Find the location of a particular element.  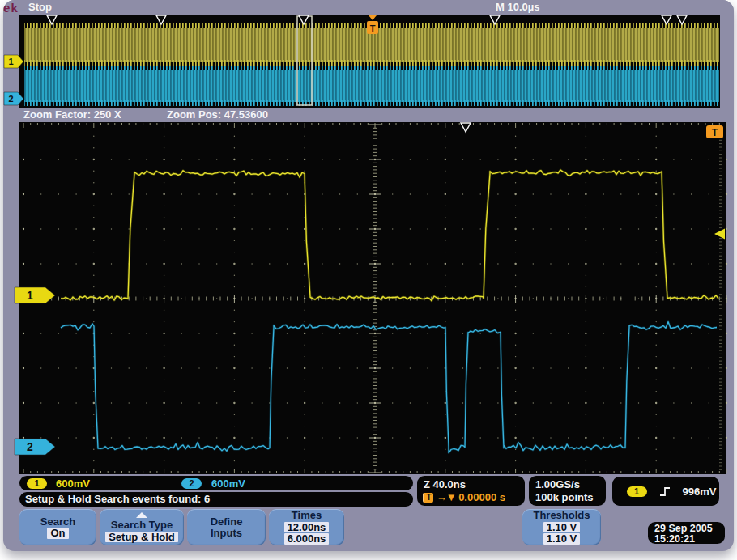

channel-scale-readout: 1 600mV 2 600mV is located at coordinates (216, 483).